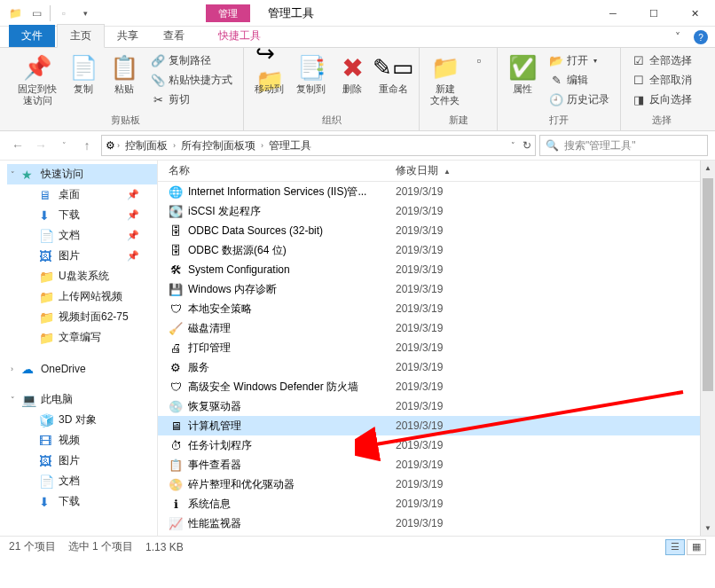 Image resolution: width=715 pixels, height=588 pixels. Describe the element at coordinates (352, 74) in the screenshot. I see `delete-button: ✖删除` at that location.